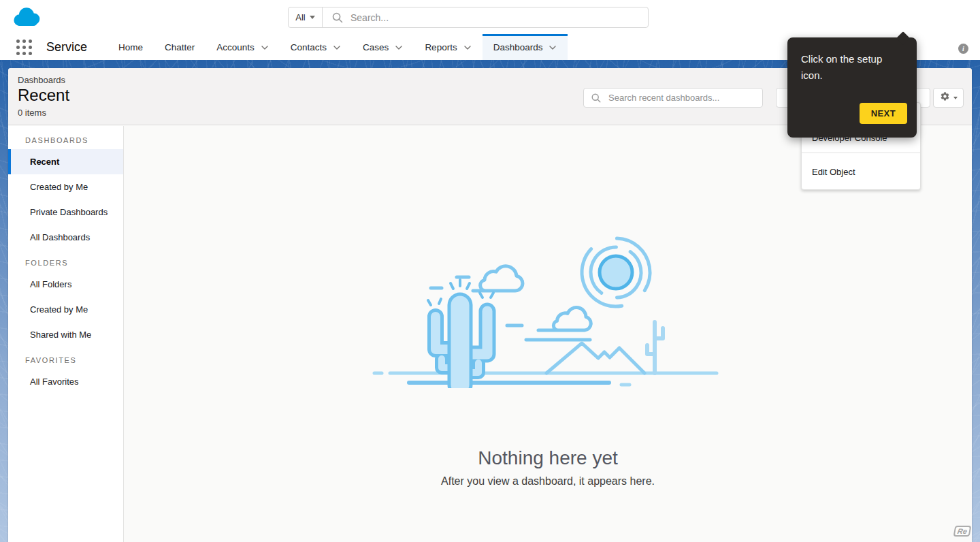  Describe the element at coordinates (861, 172) in the screenshot. I see `menu-item-edit-object: Edit Object` at that location.